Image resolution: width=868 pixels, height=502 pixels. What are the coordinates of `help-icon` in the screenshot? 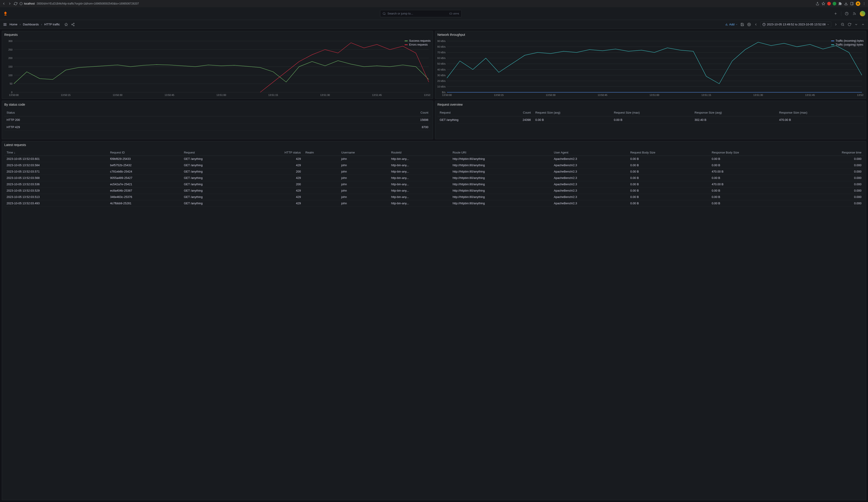 It's located at (847, 14).